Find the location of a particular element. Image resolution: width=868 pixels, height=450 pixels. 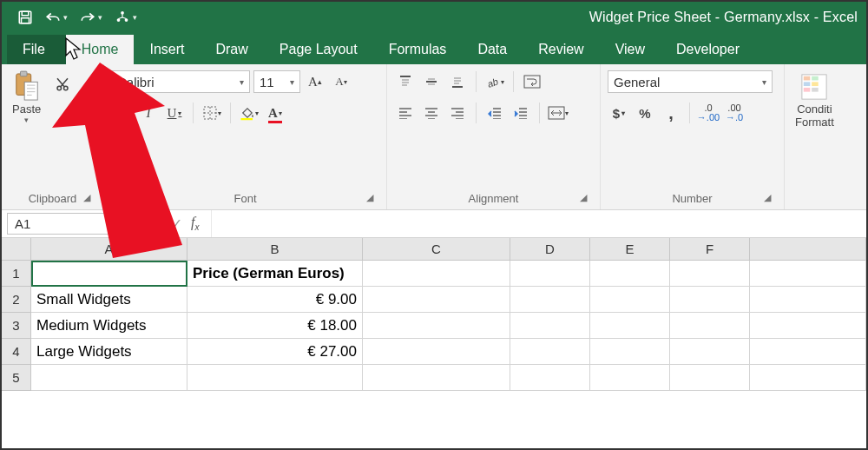

tab-draw: Draw is located at coordinates (231, 50).